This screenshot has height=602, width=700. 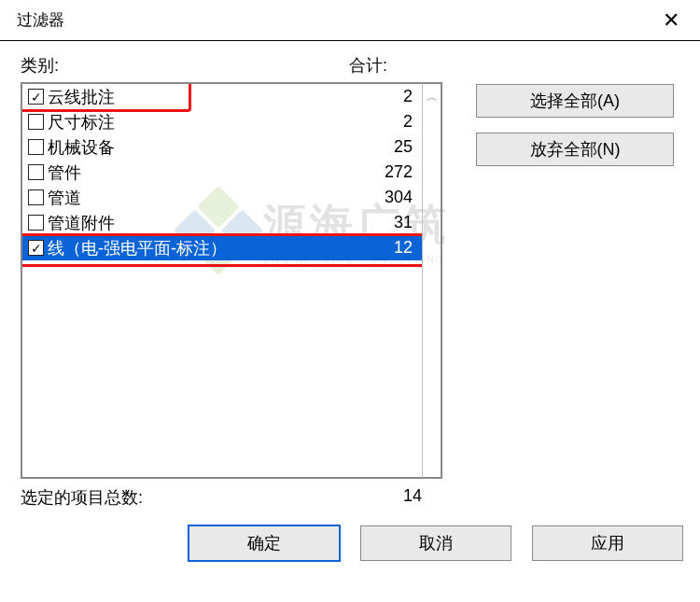 What do you see at coordinates (169, 147) in the screenshot?
I see `list-item-label: 机械设备` at bounding box center [169, 147].